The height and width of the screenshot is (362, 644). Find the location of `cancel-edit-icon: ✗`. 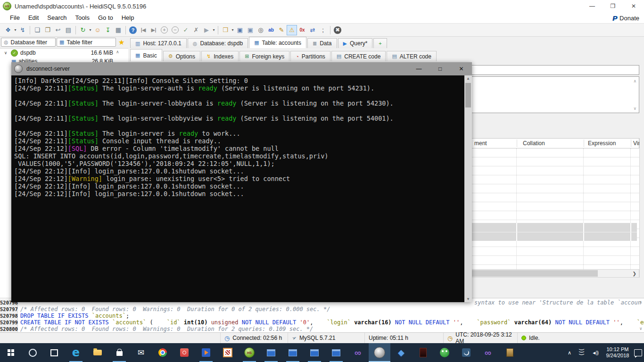

cancel-edit-icon: ✗ is located at coordinates (196, 30).